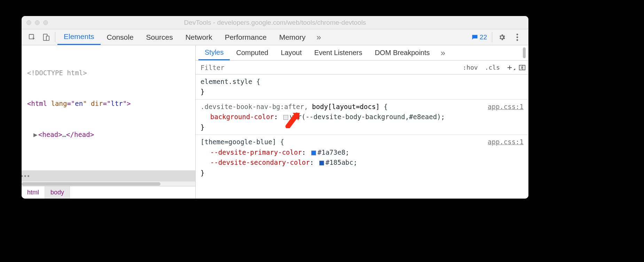 The image size is (644, 262). I want to click on subtab-dom-breakpoints: DOM Breakpoints, so click(402, 53).